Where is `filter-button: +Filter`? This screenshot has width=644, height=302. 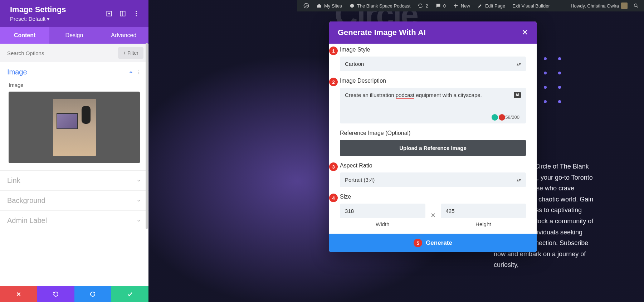
filter-button: +Filter is located at coordinates (131, 53).